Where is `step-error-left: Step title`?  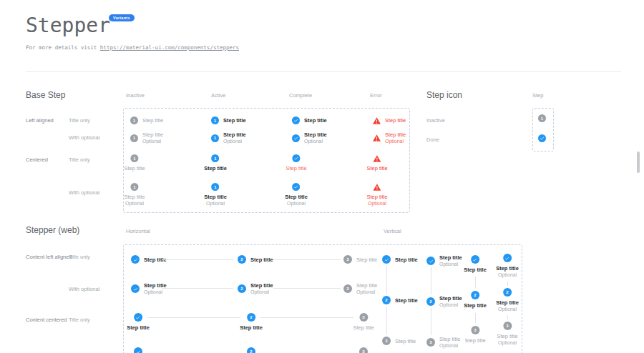
step-error-left: Step title is located at coordinates (389, 120).